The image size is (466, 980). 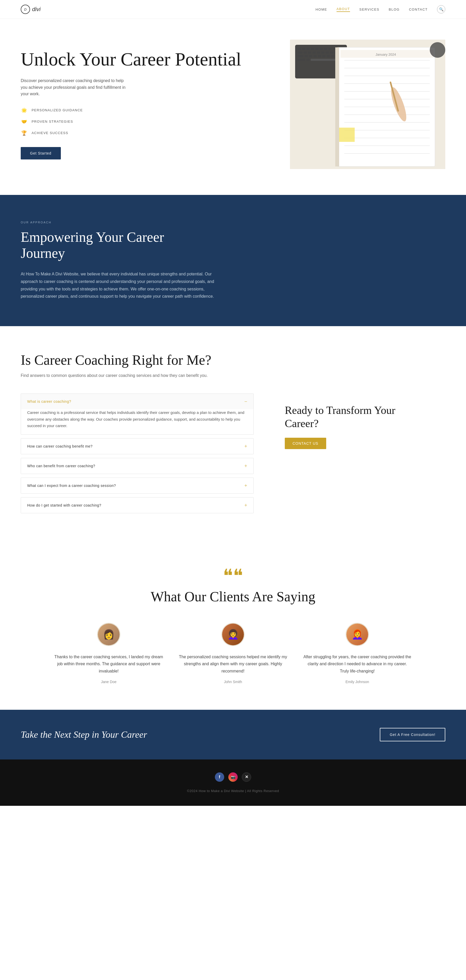 I want to click on testimonial-text-1: Thanks to the career coaching services, …, so click(x=109, y=664).